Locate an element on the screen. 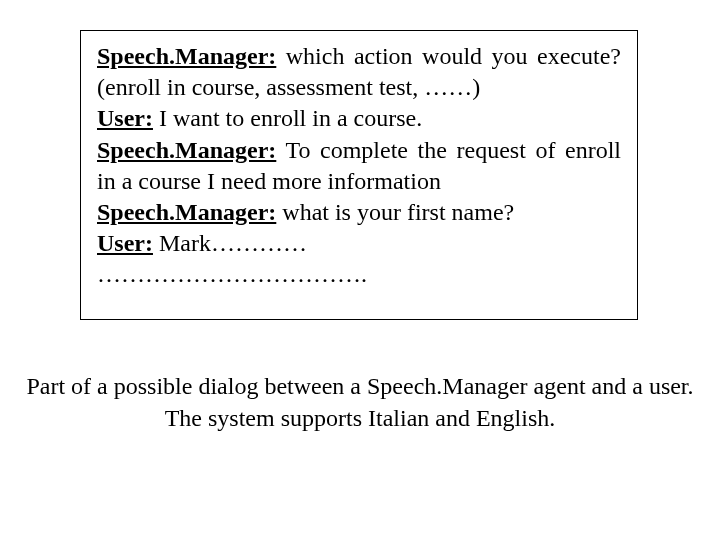 This screenshot has height=540, width=720. dialog-text: Mark………… is located at coordinates (230, 243).